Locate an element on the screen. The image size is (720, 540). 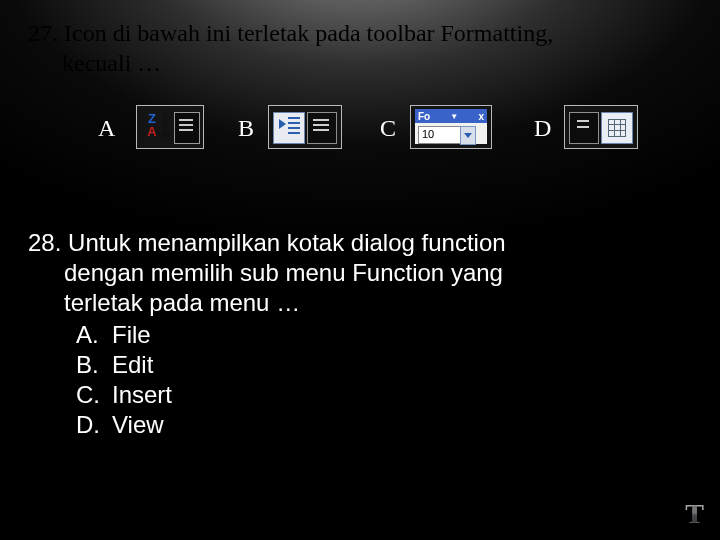
option-label: B is located at coordinates (246, 128).